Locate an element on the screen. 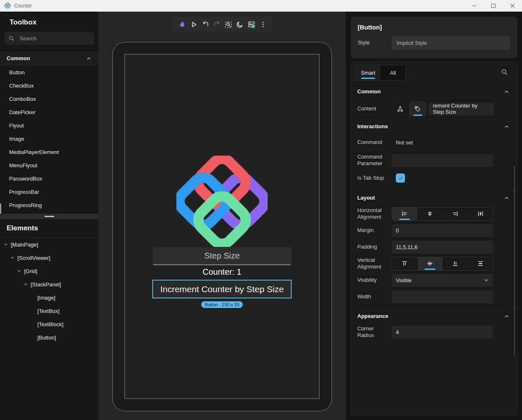 Image resolution: width=522 pixels, height=420 pixels. align-right-button is located at coordinates (456, 214).